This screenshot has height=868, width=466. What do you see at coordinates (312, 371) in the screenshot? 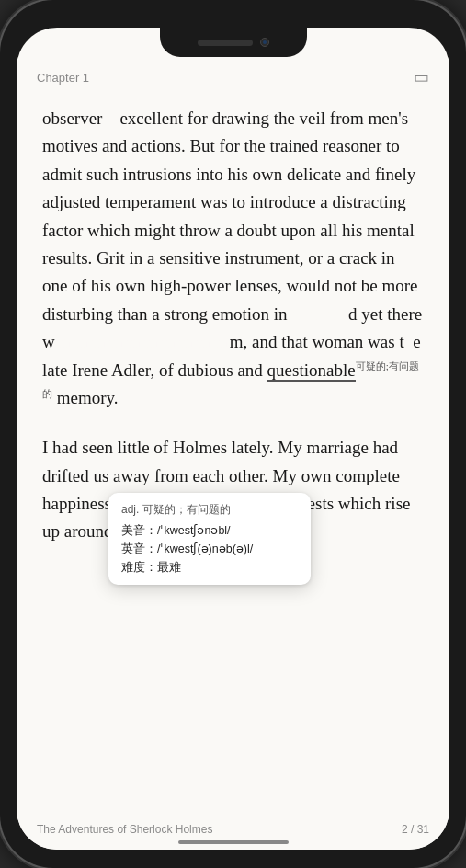
I see `questionable-word: questionable` at bounding box center [312, 371].